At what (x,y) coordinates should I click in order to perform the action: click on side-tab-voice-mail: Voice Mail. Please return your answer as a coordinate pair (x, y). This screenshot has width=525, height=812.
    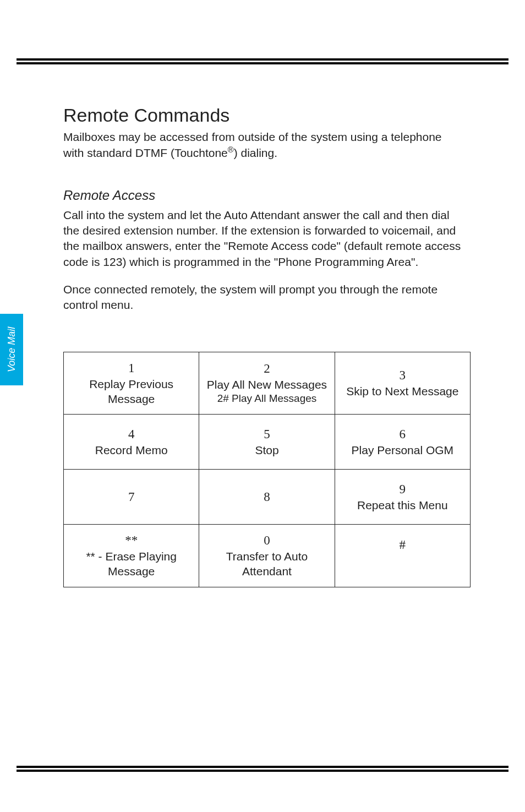
    Looking at the image, I should click on (12, 350).